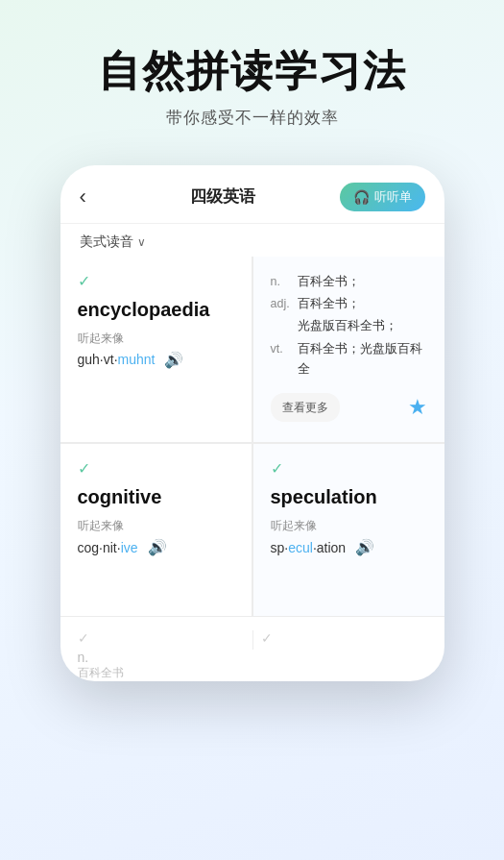  What do you see at coordinates (98, 359) in the screenshot?
I see `phonetic-part-1a: guh·vt·` at bounding box center [98, 359].